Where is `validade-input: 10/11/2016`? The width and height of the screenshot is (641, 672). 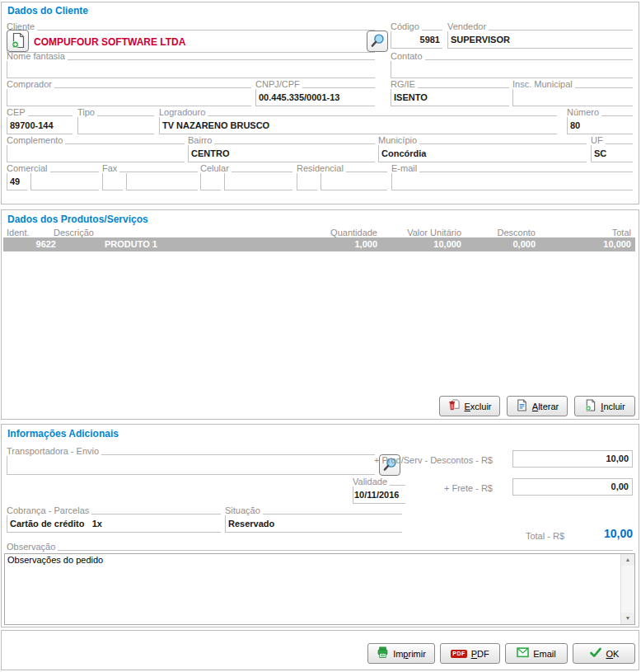
validade-input: 10/11/2016 is located at coordinates (379, 495).